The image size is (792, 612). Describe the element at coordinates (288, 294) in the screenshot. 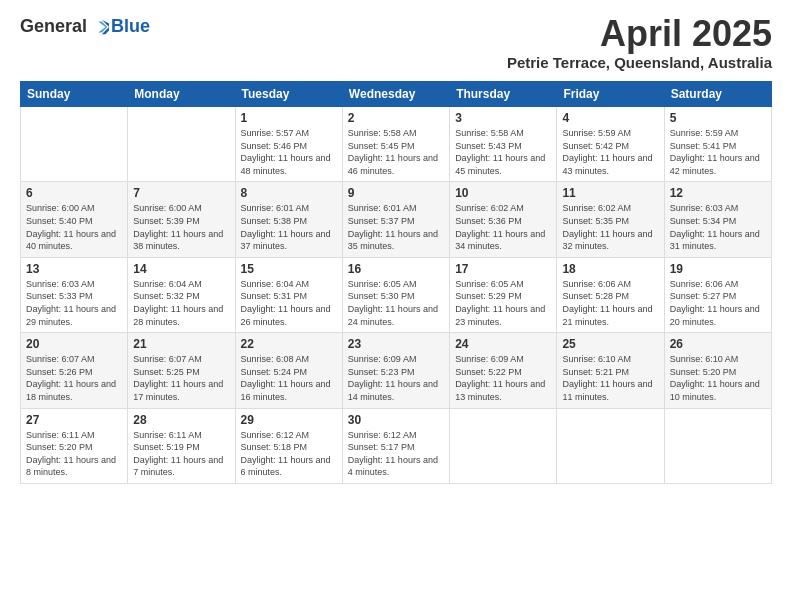

I see `calendar-cell-2-2: 15Sunrise: 6:04 AM Sunset: 5:31 PM Dayli…` at that location.